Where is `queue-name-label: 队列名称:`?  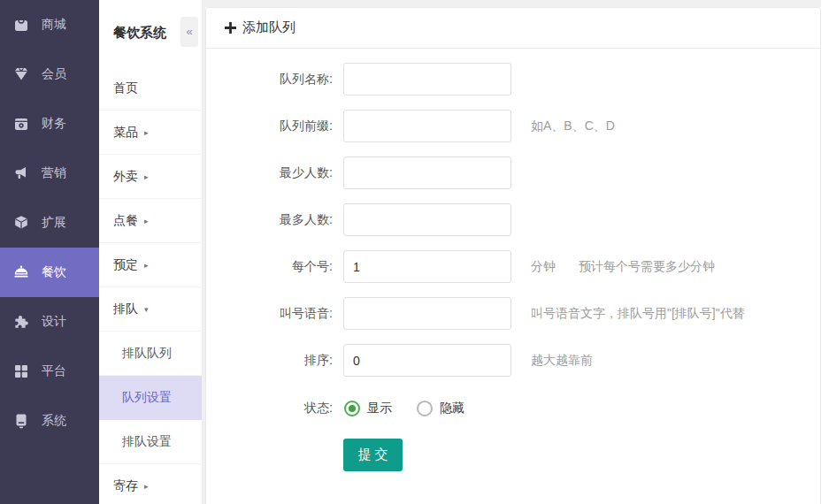
queue-name-label: 队列名称: is located at coordinates (269, 80).